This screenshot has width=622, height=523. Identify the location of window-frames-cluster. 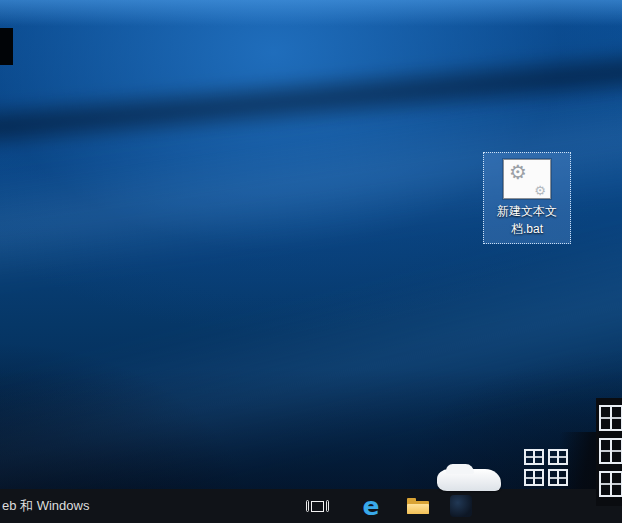
(547, 469).